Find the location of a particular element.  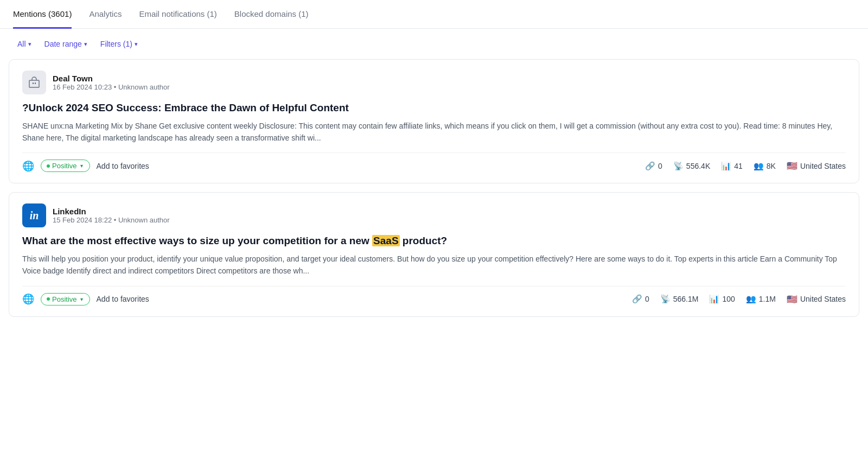

card-2-audience-value: 1.1M is located at coordinates (767, 299).